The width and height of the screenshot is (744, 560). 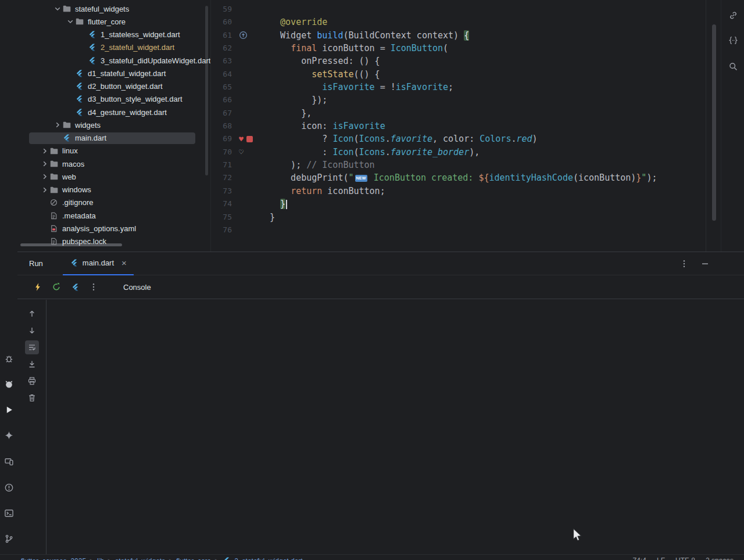 I want to click on status-item: LF, so click(x=661, y=558).